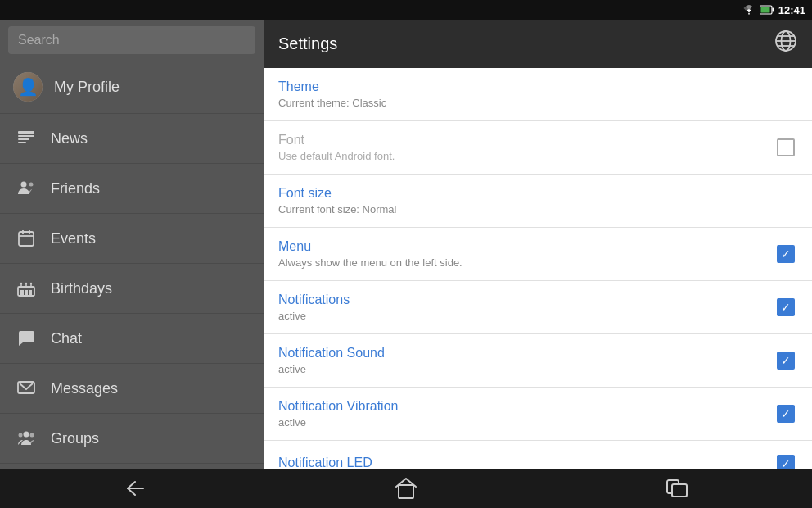 The height and width of the screenshot is (508, 812). I want to click on settings-title-menu: Menu, so click(526, 247).